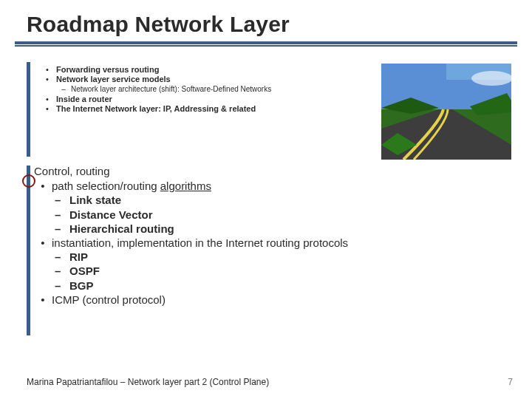 This screenshot has height=399, width=532. What do you see at coordinates (220, 285) in the screenshot?
I see `list-subitem: –BGP` at bounding box center [220, 285].